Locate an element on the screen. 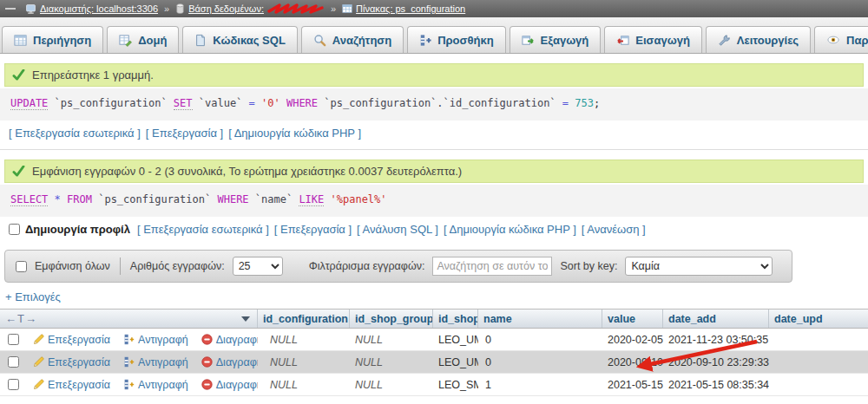 The image size is (868, 404). profiling-links-row: Δημιουργία προφίλ [ Επεξεργασία εσωτερικ… is located at coordinates (434, 230).